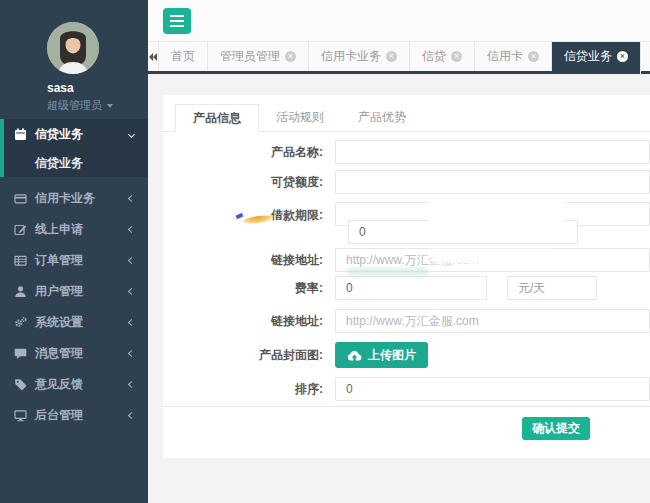 The height and width of the screenshot is (503, 650). Describe the element at coordinates (20, 260) in the screenshot. I see `table-icon` at that location.